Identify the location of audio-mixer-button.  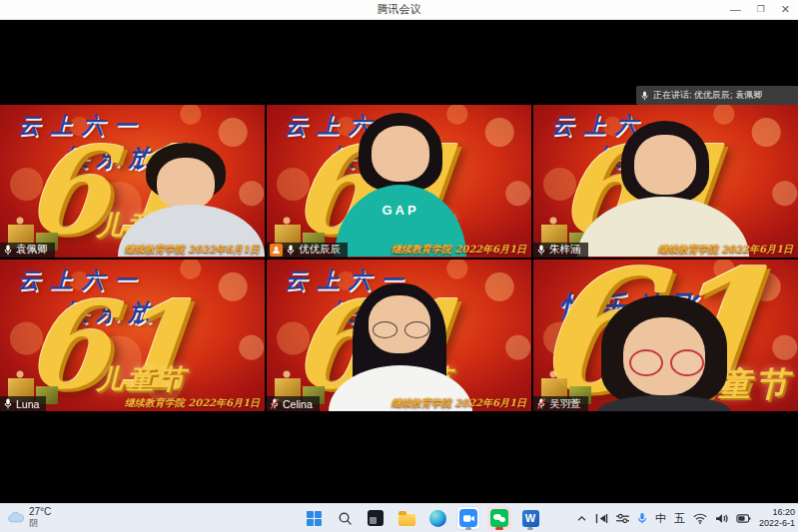
(623, 519).